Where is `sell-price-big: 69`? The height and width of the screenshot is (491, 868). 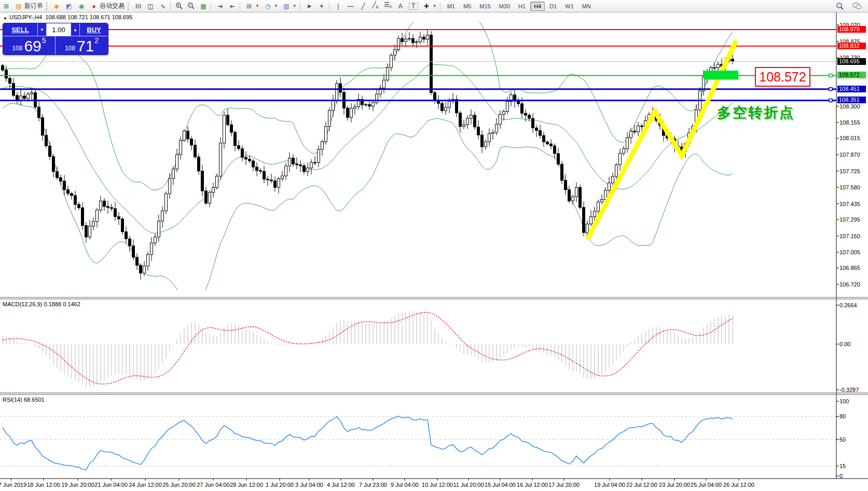 sell-price-big: 69 is located at coordinates (32, 46).